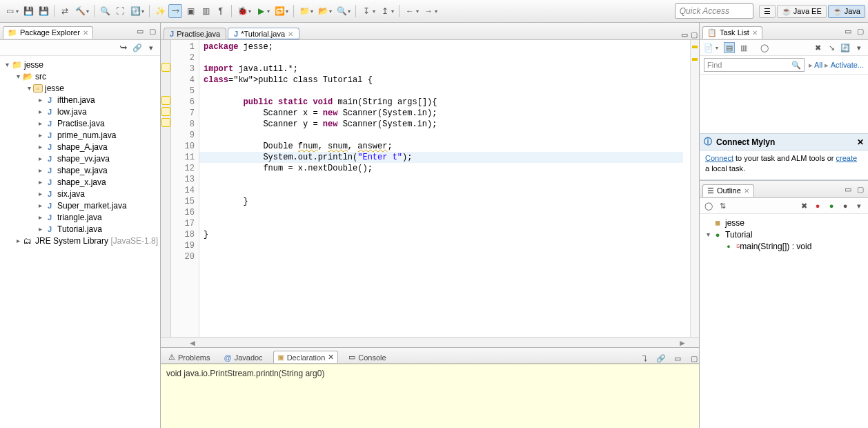 The height and width of the screenshot is (428, 868). Describe the element at coordinates (802, 11) in the screenshot. I see `perspective-java-ee: ☕ Java EE` at that location.